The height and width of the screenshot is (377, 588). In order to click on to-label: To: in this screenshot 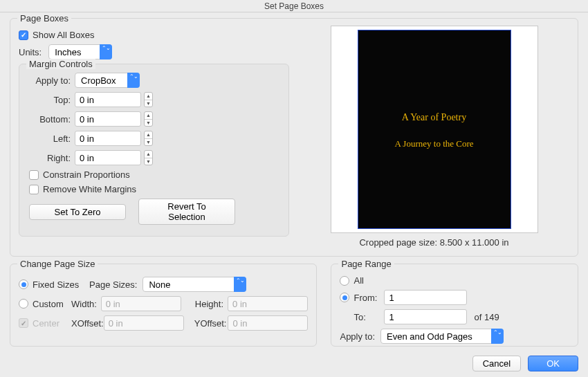, I will do `click(369, 317)`.